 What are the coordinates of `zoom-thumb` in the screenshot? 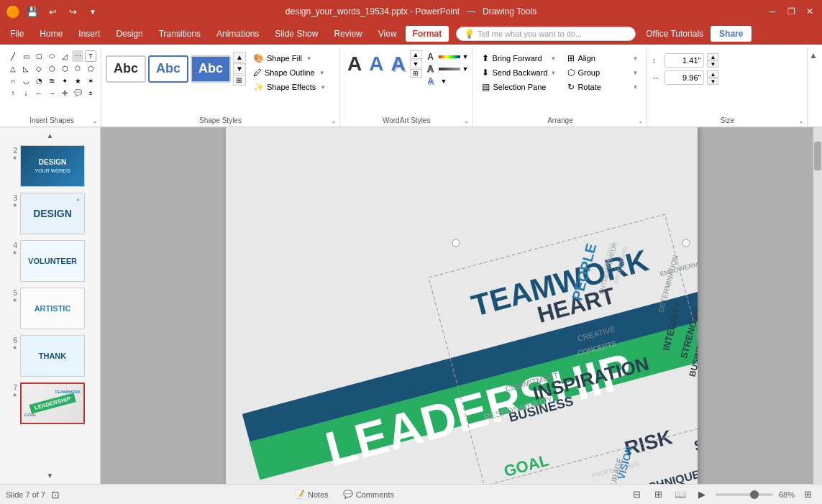 It's located at (754, 495).